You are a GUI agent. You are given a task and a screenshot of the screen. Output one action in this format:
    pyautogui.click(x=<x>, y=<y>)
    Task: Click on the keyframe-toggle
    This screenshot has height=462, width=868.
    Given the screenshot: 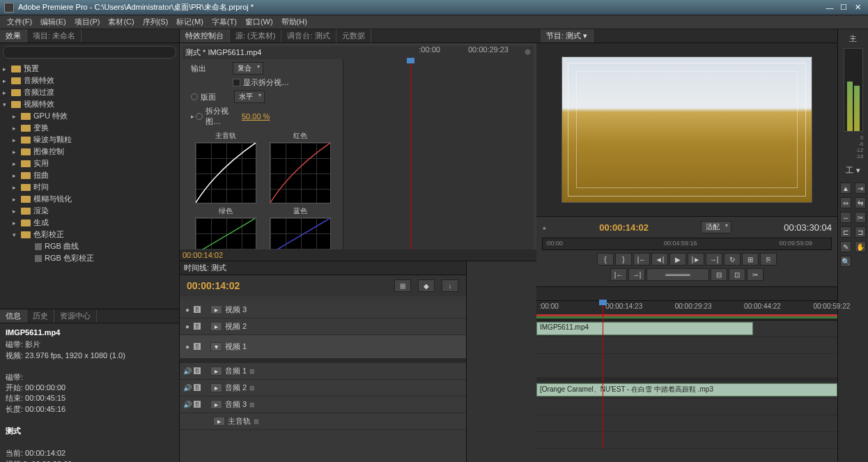 What is the action you would take?
    pyautogui.click(x=194, y=97)
    